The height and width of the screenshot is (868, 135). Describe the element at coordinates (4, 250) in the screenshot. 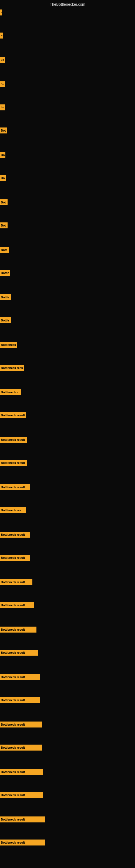

I see `bar-label: Bott` at that location.